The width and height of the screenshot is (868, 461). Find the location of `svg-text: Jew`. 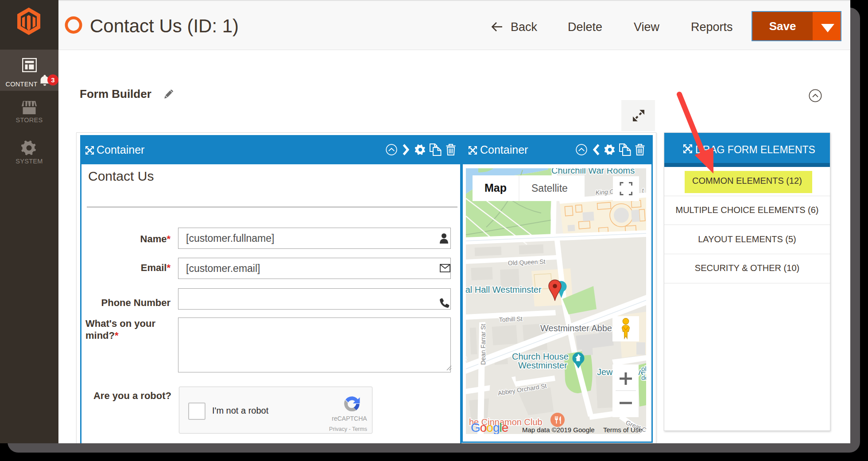

svg-text: Jew is located at coordinates (605, 372).